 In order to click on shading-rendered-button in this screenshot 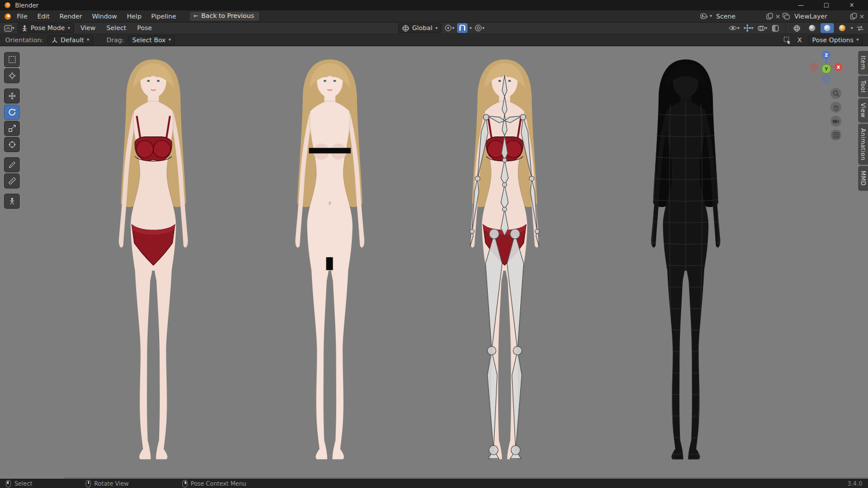, I will do `click(843, 28)`.